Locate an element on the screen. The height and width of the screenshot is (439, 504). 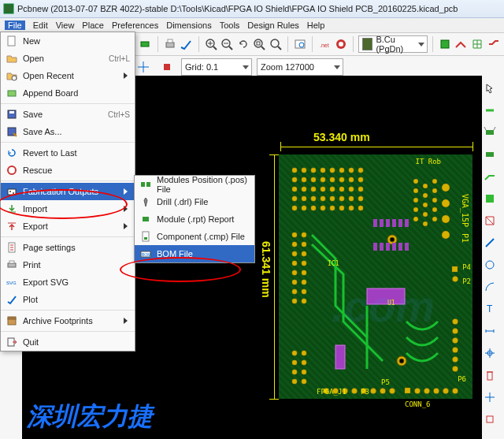
tool-grid-icon is located at coordinates (477, 44).